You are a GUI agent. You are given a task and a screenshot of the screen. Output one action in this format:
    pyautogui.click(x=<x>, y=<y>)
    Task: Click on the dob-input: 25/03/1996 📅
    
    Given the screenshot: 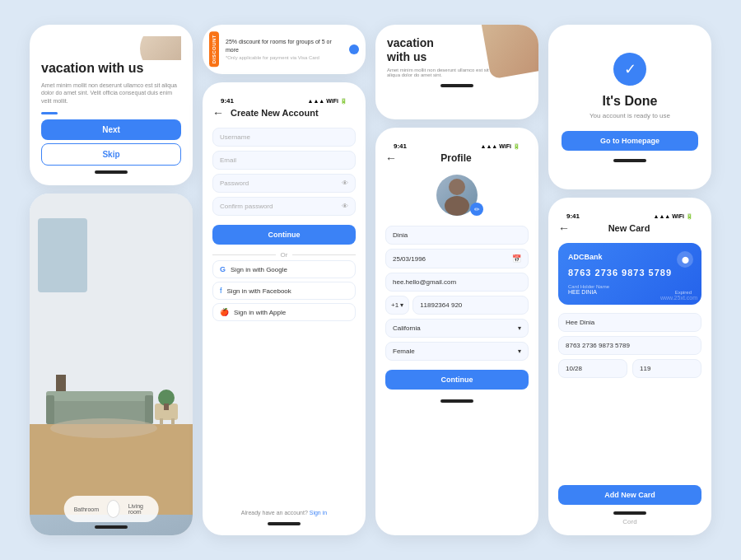 What is the action you would take?
    pyautogui.click(x=457, y=259)
    